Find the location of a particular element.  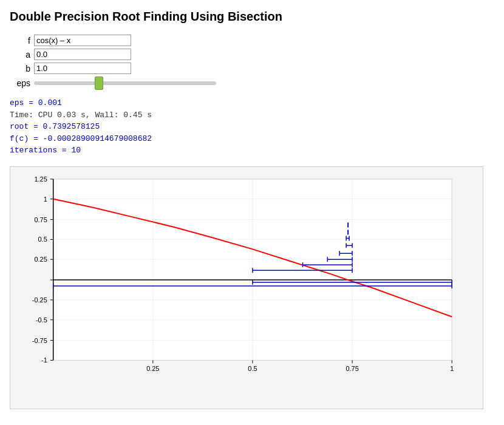

eps-label: eps is located at coordinates (22, 83).